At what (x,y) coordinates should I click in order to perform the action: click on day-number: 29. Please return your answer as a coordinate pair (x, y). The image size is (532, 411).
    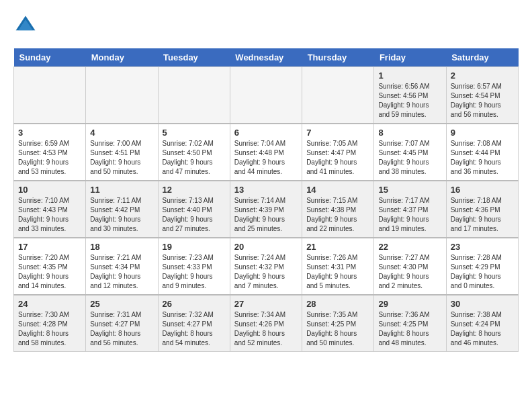
    Looking at the image, I should click on (410, 304).